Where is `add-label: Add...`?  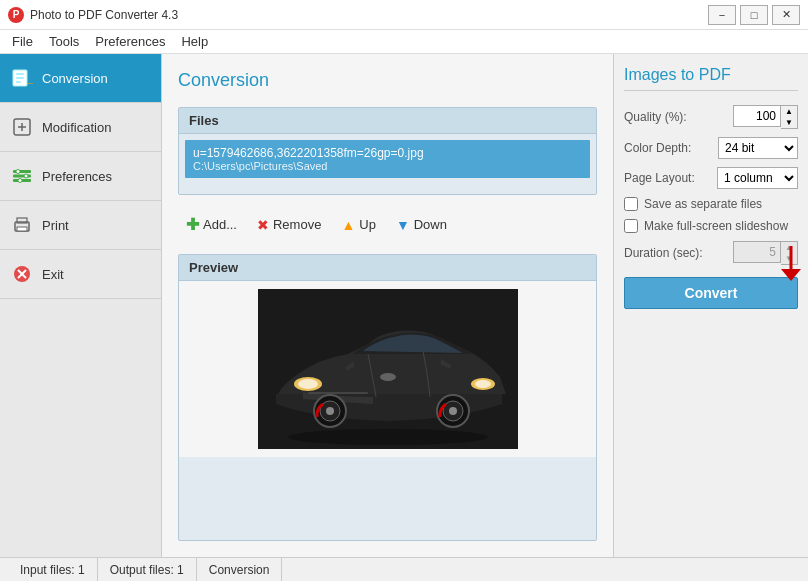
add-label: Add... is located at coordinates (220, 224).